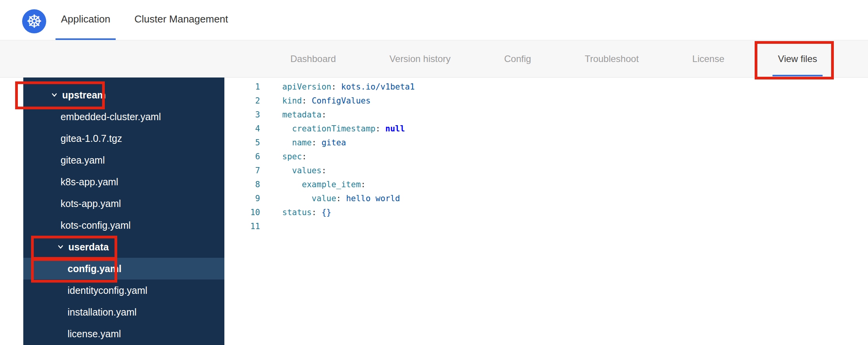 The height and width of the screenshot is (345, 868). Describe the element at coordinates (242, 101) in the screenshot. I see `line-number: 2` at that location.